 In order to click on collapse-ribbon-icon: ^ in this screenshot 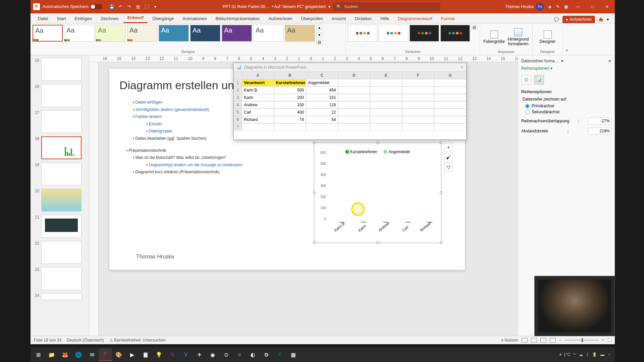, I will do `click(567, 39)`.